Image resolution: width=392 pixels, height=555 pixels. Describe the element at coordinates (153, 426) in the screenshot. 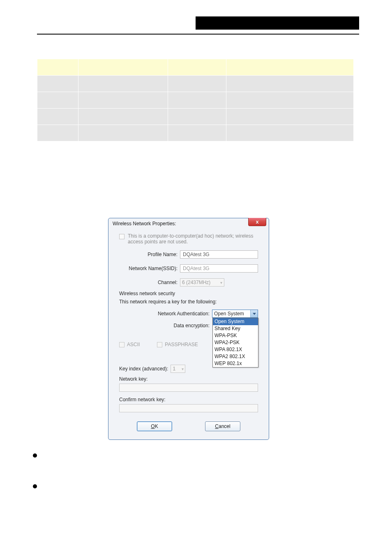

I see `ok-mnemonic: O` at that location.